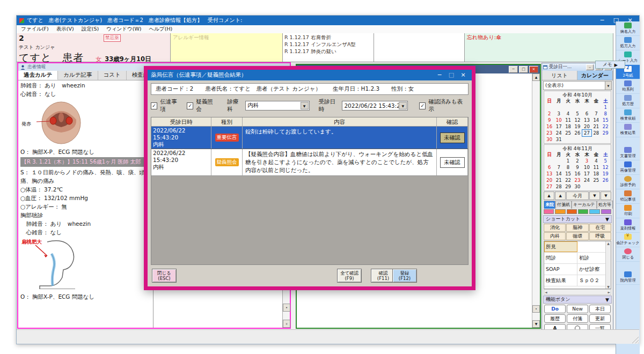  I want to click on shortcut-hscrollbar: ◄►, so click(577, 292).